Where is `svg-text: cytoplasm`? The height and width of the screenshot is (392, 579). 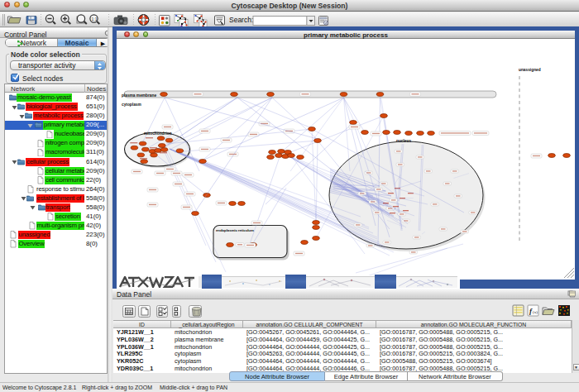 svg-text: cytoplasm is located at coordinates (132, 104).